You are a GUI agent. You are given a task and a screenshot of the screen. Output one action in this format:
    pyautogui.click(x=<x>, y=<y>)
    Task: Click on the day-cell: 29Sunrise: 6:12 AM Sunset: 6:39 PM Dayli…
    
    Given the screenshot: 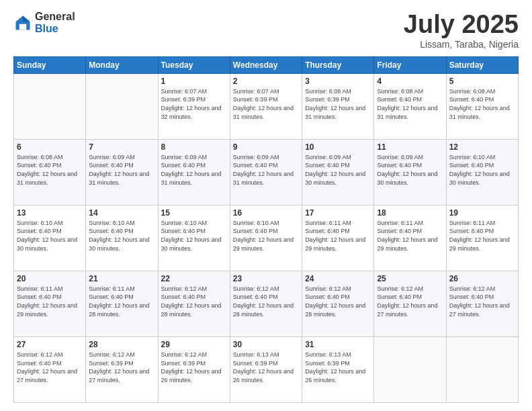 What is the action you would take?
    pyautogui.click(x=193, y=369)
    